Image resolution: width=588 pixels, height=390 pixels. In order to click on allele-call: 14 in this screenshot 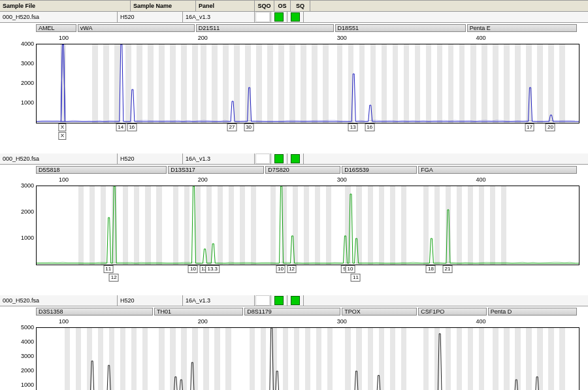, I will do `click(120, 127)`.